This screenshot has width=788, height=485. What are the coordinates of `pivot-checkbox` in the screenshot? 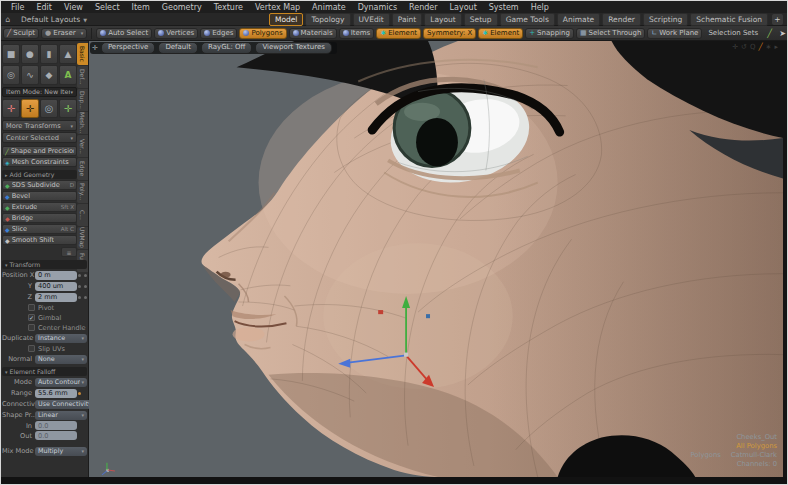 It's located at (32, 308).